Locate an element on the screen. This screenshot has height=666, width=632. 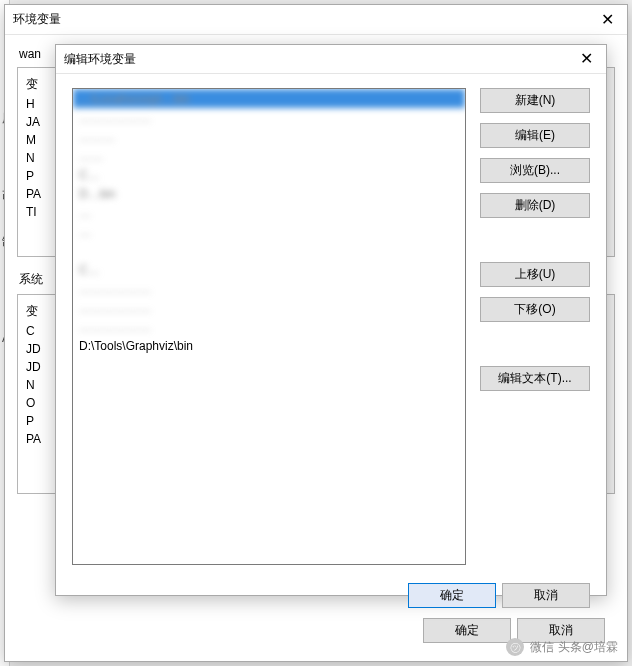
edit-text-button: 编辑文本(T)... is located at coordinates (535, 378).